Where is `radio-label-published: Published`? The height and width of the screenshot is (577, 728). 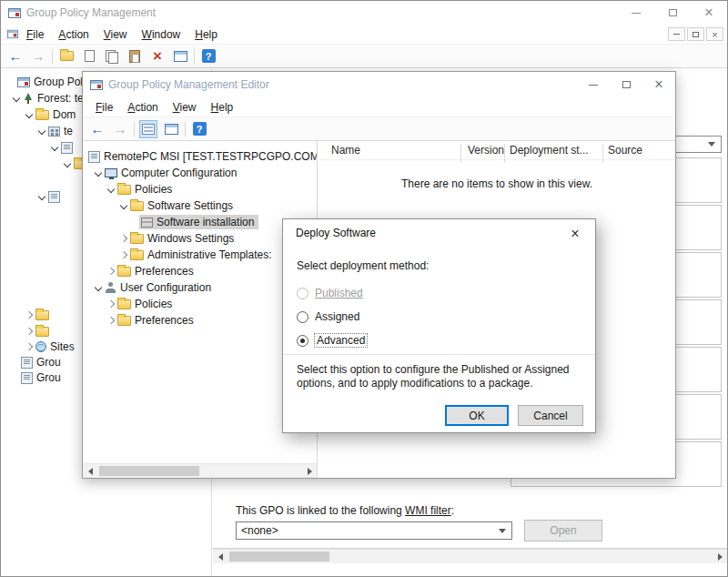
radio-label-published: Published is located at coordinates (339, 293).